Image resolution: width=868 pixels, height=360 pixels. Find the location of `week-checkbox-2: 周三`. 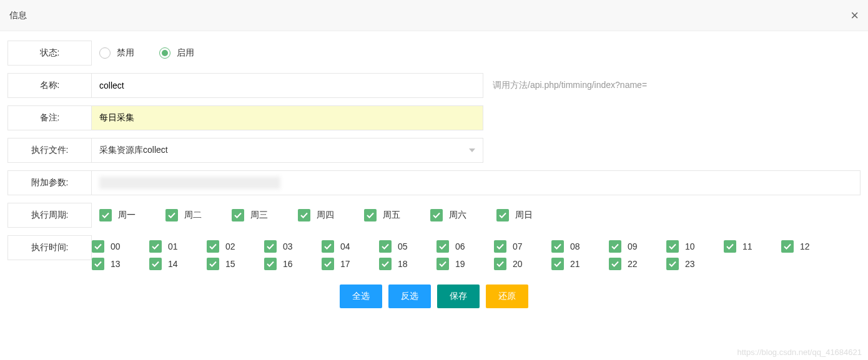

week-checkbox-2: 周三 is located at coordinates (265, 215).